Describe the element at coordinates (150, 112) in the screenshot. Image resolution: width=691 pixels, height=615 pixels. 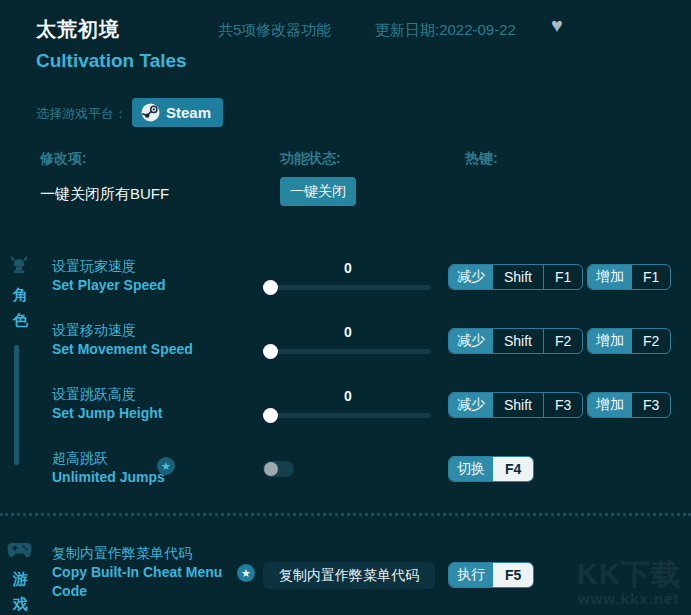
I see `steam-icon` at that location.